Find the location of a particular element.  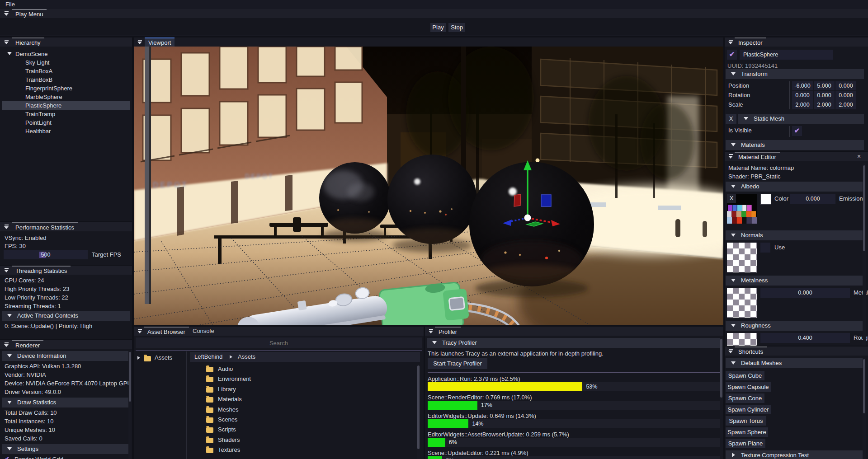

roughness-header: Roughness is located at coordinates (795, 326).